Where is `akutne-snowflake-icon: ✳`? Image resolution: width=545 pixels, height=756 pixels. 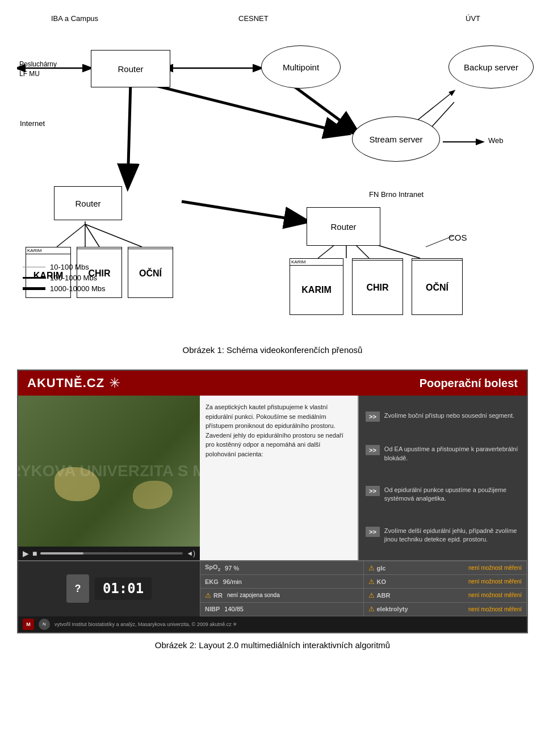 akutne-snowflake-icon: ✳ is located at coordinates (115, 383).